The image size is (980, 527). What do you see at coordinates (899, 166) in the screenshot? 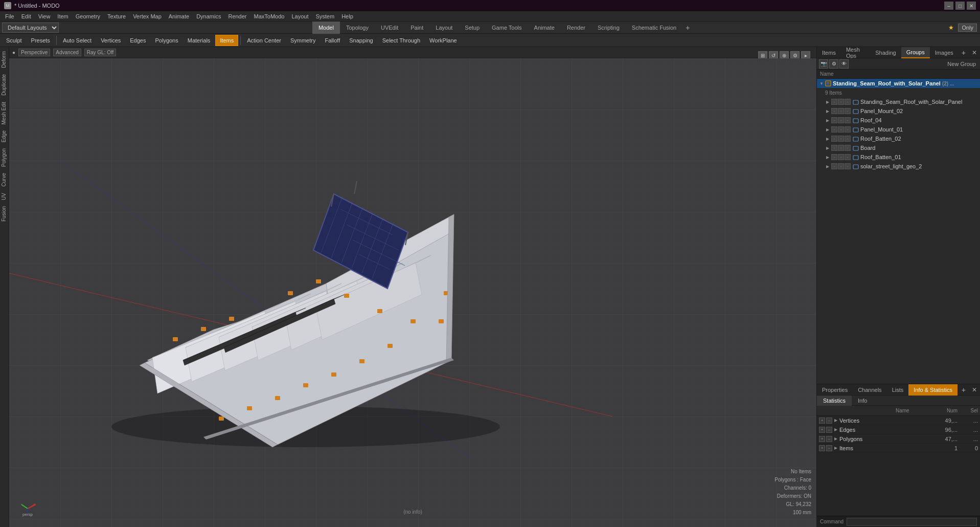
I see `tree-item-8: ▶ · · · solar_street_light_geo_2` at bounding box center [899, 166].